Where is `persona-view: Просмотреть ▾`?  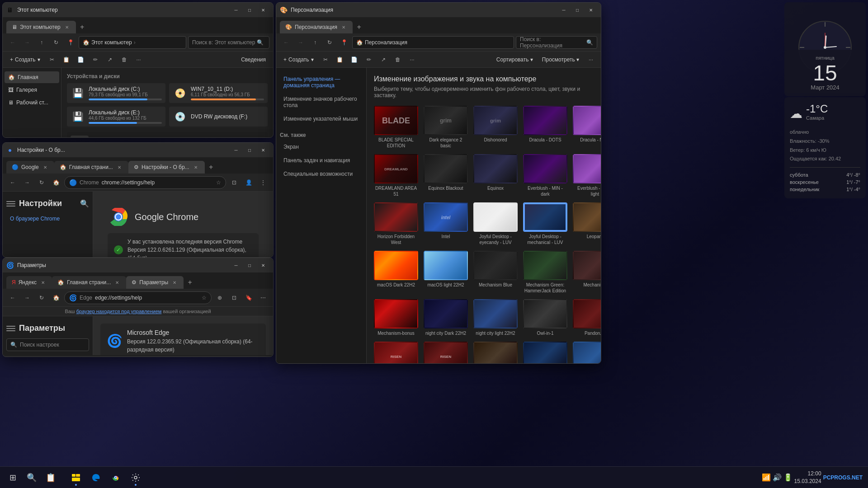 persona-view: Просмотреть ▾ is located at coordinates (561, 60).